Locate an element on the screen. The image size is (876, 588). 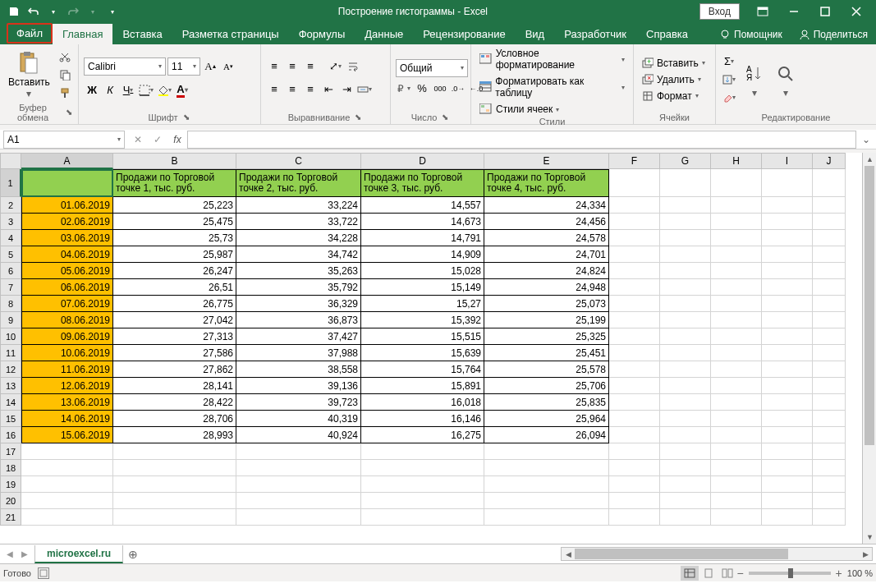
cell: 36,873 is located at coordinates (299, 320).